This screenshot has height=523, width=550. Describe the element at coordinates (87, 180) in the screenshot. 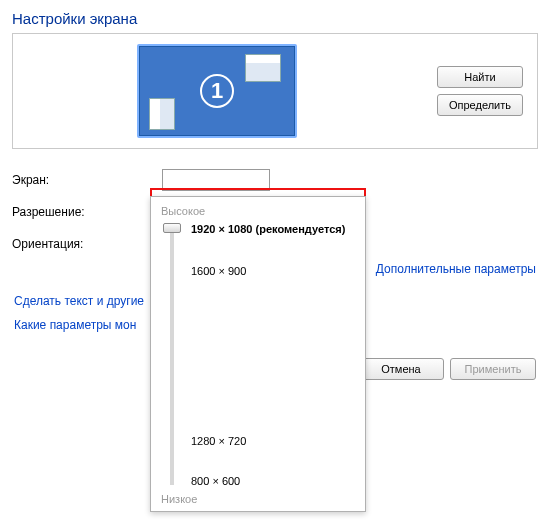

I see `screen-label: Экран:` at that location.